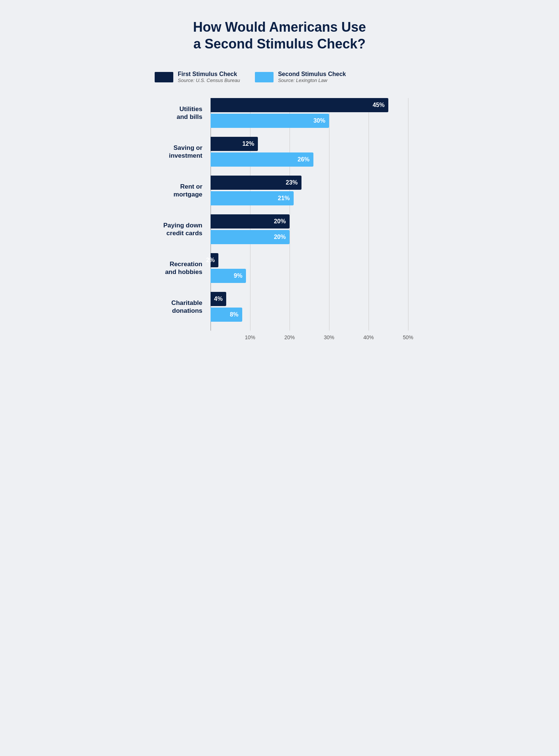 The image size is (559, 756). What do you see at coordinates (252, 198) in the screenshot?
I see `bar-second-2: 21%` at bounding box center [252, 198].